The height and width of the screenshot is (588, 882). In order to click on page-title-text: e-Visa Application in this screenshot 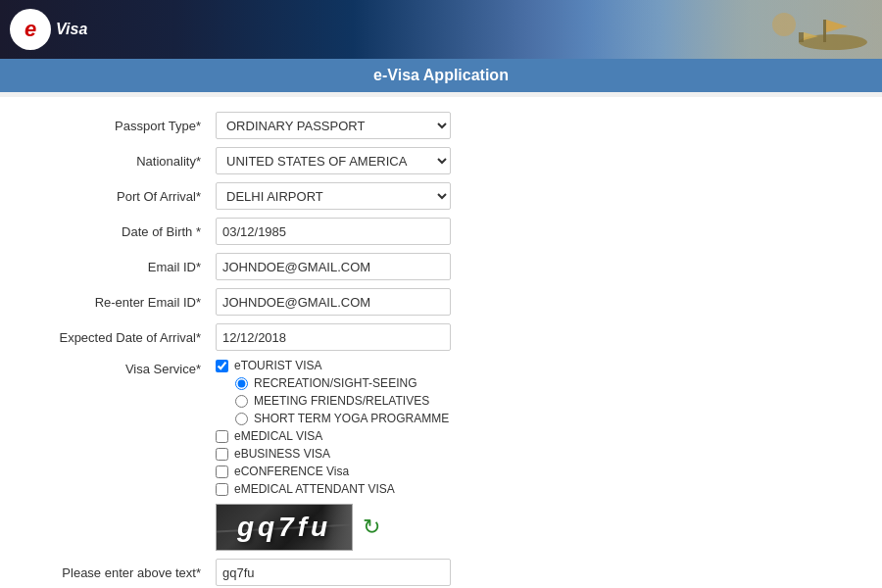, I will do `click(441, 74)`.